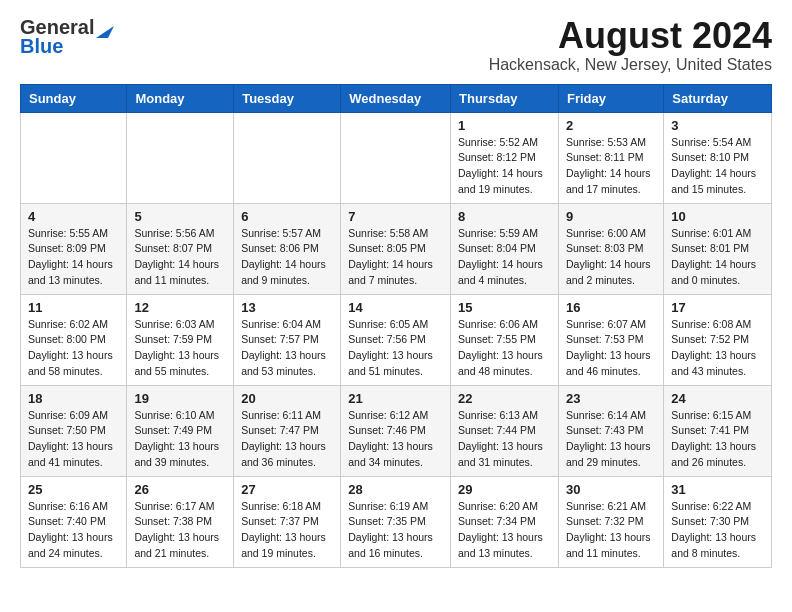 Image resolution: width=792 pixels, height=612 pixels. I want to click on title-block: August 2024 Hackensack, New Jersey, Unit…, so click(630, 45).